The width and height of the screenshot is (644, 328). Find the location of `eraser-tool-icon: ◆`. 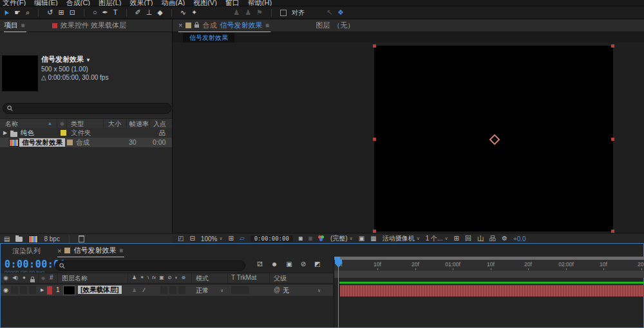

eraser-tool-icon: ◆ is located at coordinates (160, 13).